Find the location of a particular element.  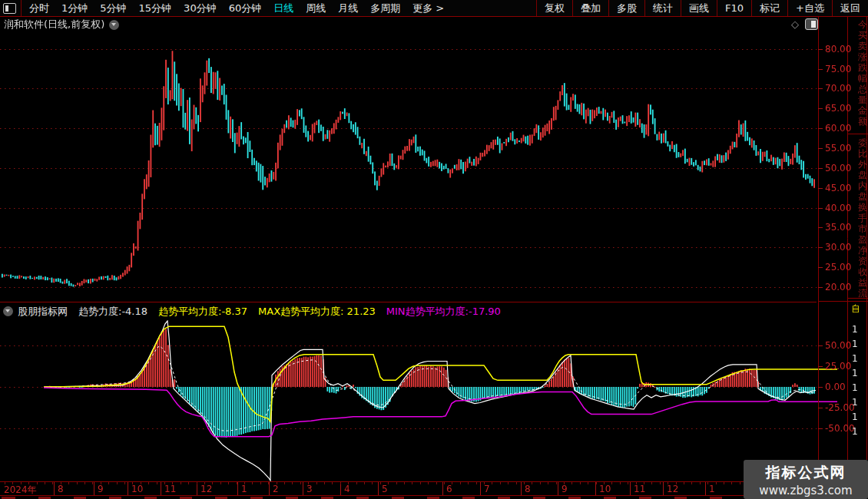

strip-char: 买 is located at coordinates (863, 35).